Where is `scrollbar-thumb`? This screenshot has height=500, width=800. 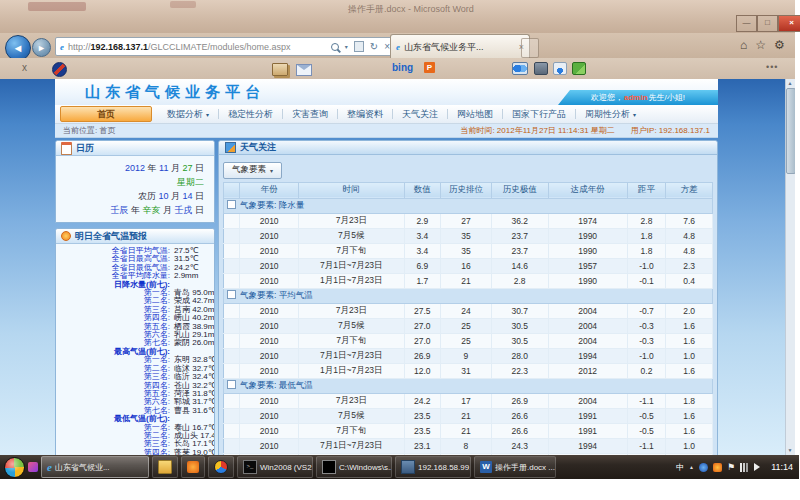
scrollbar-thumb is located at coordinates (790, 131).